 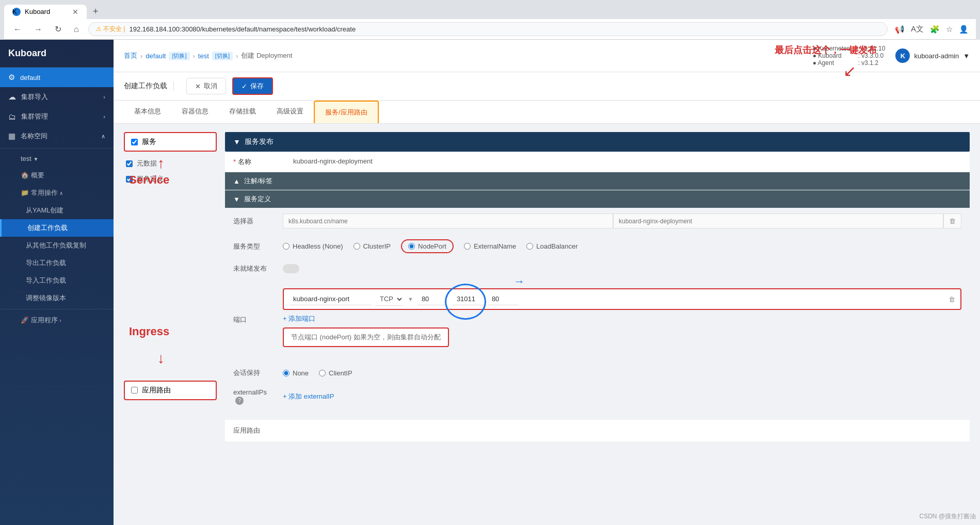 I want to click on metadata-label: 元数据, so click(x=147, y=163).